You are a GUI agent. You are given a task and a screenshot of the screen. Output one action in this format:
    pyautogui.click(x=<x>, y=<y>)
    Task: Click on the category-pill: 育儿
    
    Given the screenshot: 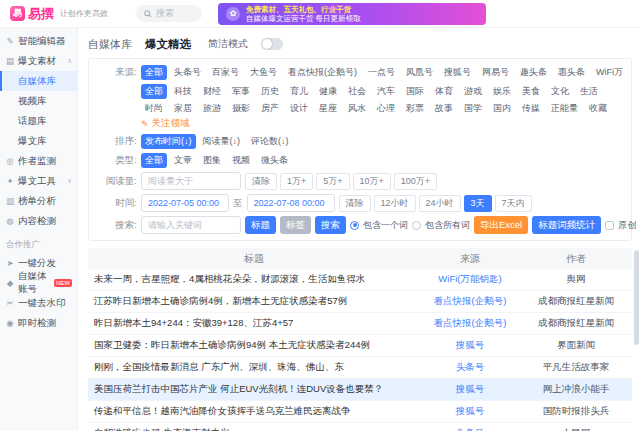 What is the action you would take?
    pyautogui.click(x=299, y=92)
    